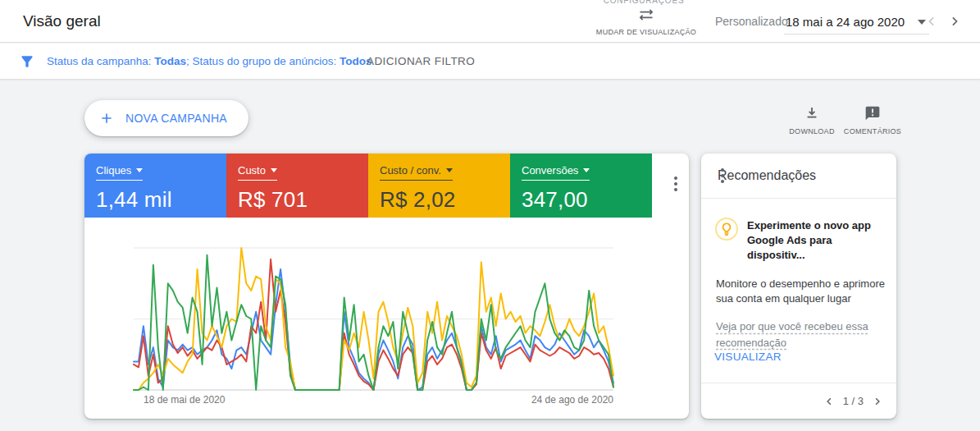  What do you see at coordinates (440, 186) in the screenshot?
I see `scorecard-custo-conv: Custo / conv. R$ 2,02` at bounding box center [440, 186].